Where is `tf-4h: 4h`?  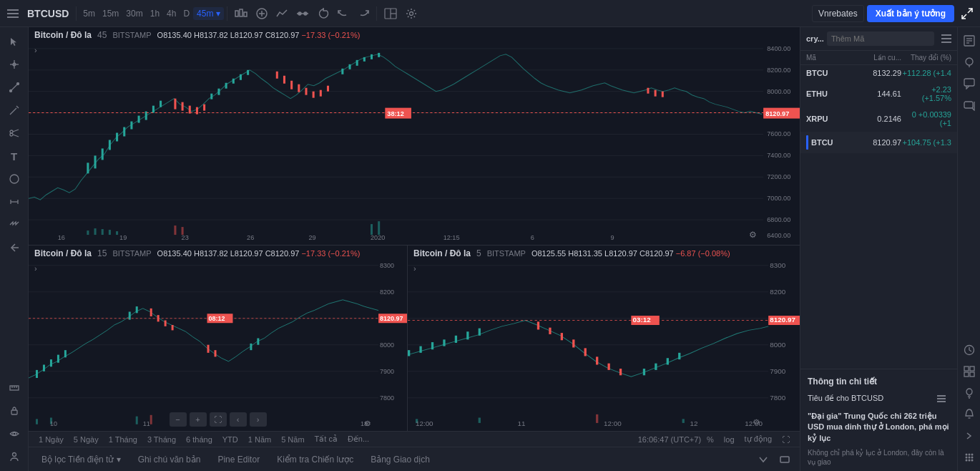 tf-4h: 4h is located at coordinates (172, 14).